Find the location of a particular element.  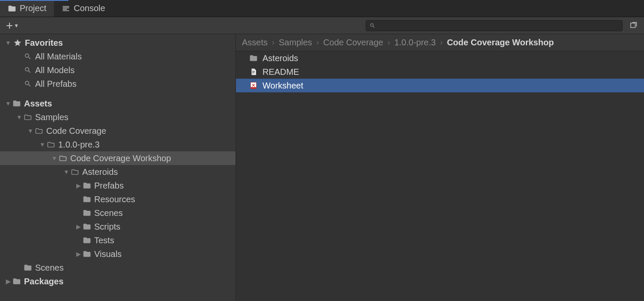

tree-version-label: 1.0.0-pre.3 is located at coordinates (79, 145).